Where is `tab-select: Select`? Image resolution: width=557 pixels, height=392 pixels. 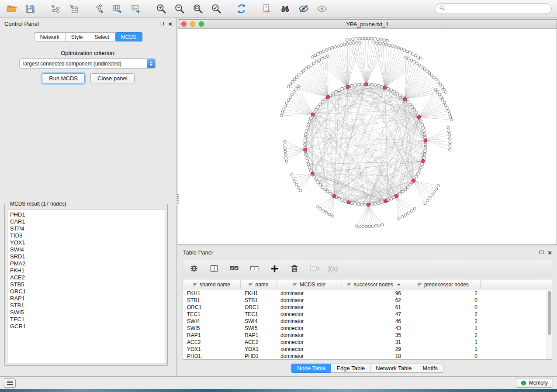 tab-select: Select is located at coordinates (102, 37).